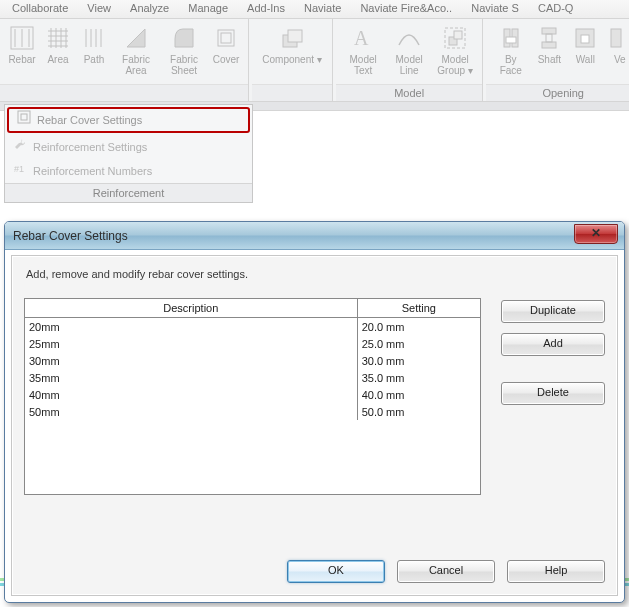 The width and height of the screenshot is (629, 607). Describe the element at coordinates (226, 38) in the screenshot. I see `cover-icon` at that location.